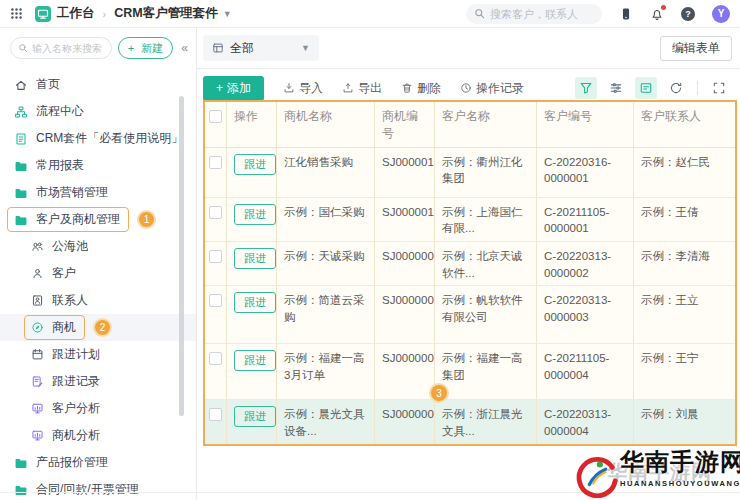 The width and height of the screenshot is (740, 500). What do you see at coordinates (586, 88) in the screenshot?
I see `filter-funnel-icon` at bounding box center [586, 88].